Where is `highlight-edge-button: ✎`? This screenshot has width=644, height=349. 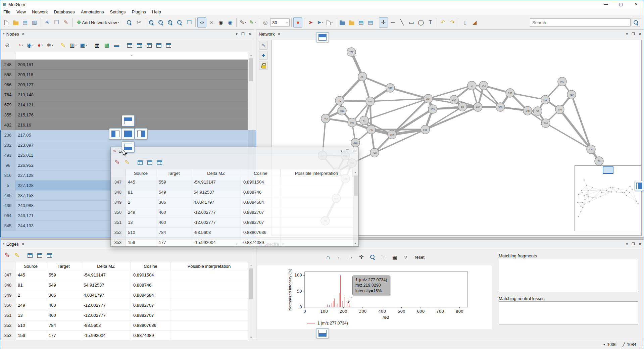 highlight-edge-button: ✎ is located at coordinates (17, 255).